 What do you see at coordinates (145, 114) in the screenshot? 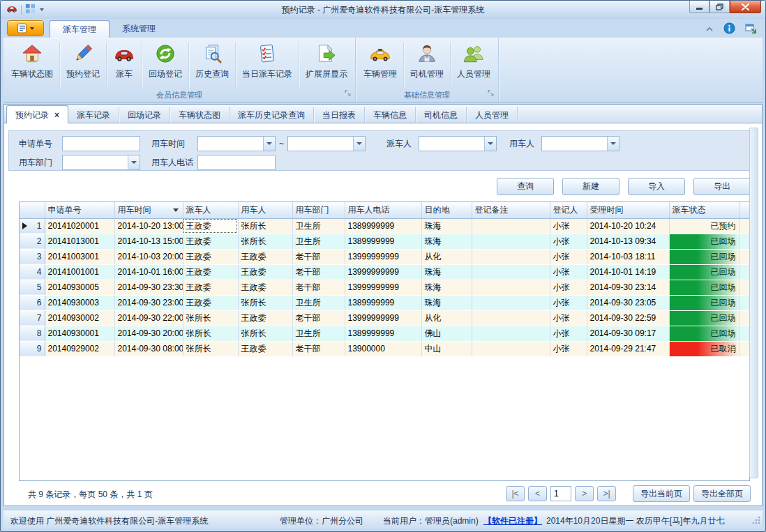
I see `doc-tab-3: 回场记录` at bounding box center [145, 114].